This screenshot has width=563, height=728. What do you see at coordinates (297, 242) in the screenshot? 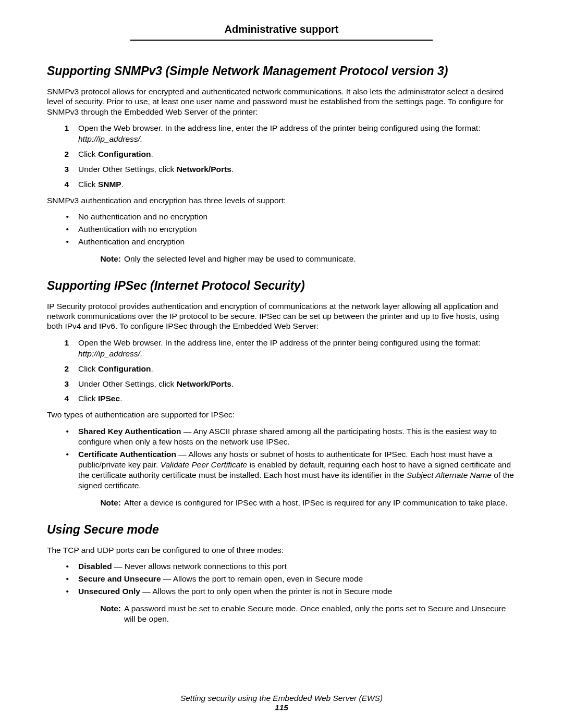
I see `bullet-text: Authentication and encryption` at bounding box center [297, 242].